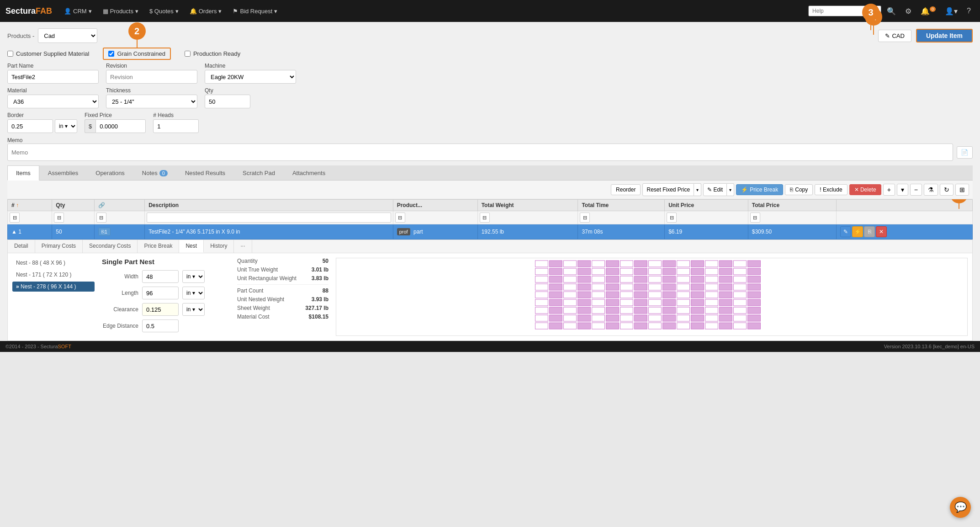 The image size is (980, 527). Describe the element at coordinates (63, 173) in the screenshot. I see `tab-assemblies: Assemblies` at that location.